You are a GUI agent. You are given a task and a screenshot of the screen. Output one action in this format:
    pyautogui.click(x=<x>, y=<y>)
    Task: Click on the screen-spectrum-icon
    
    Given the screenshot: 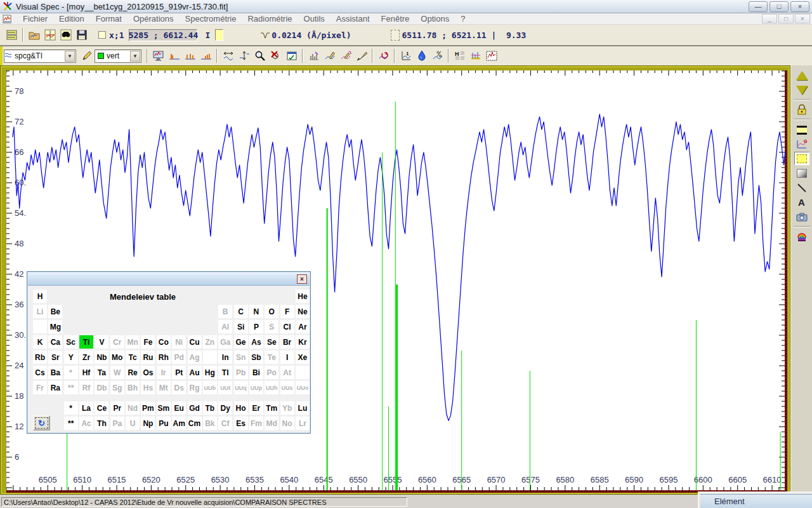 What is the action you would take?
    pyautogui.click(x=159, y=56)
    